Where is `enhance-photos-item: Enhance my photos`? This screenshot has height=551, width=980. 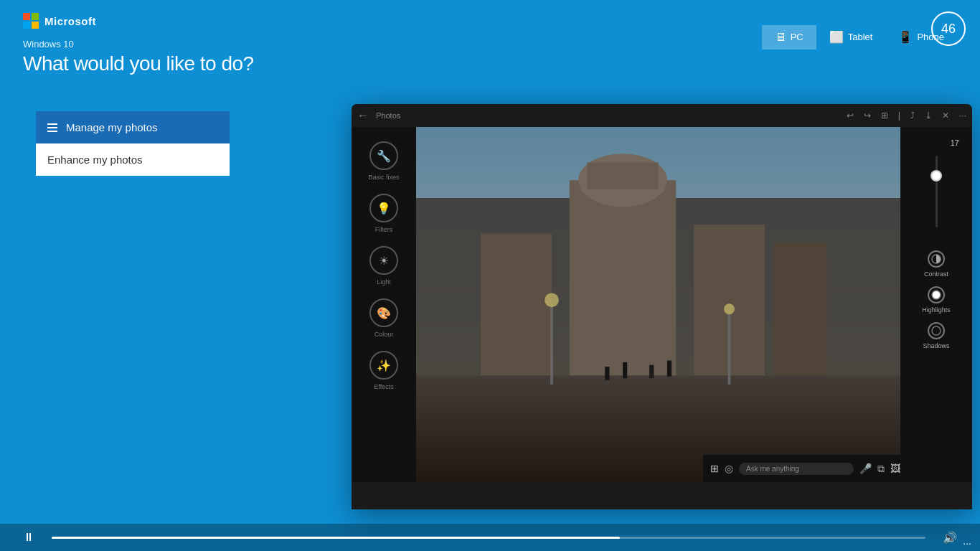
enhance-photos-item: Enhance my photos is located at coordinates (133, 159).